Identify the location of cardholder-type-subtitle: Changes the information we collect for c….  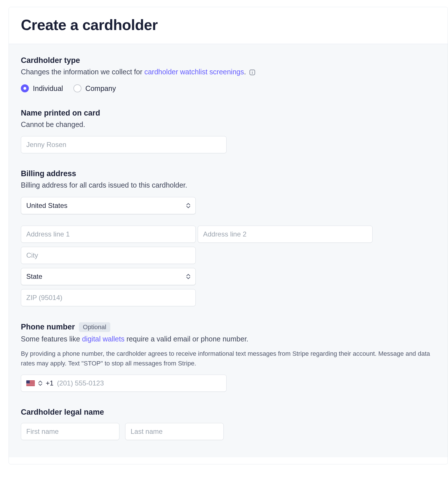
(228, 72).